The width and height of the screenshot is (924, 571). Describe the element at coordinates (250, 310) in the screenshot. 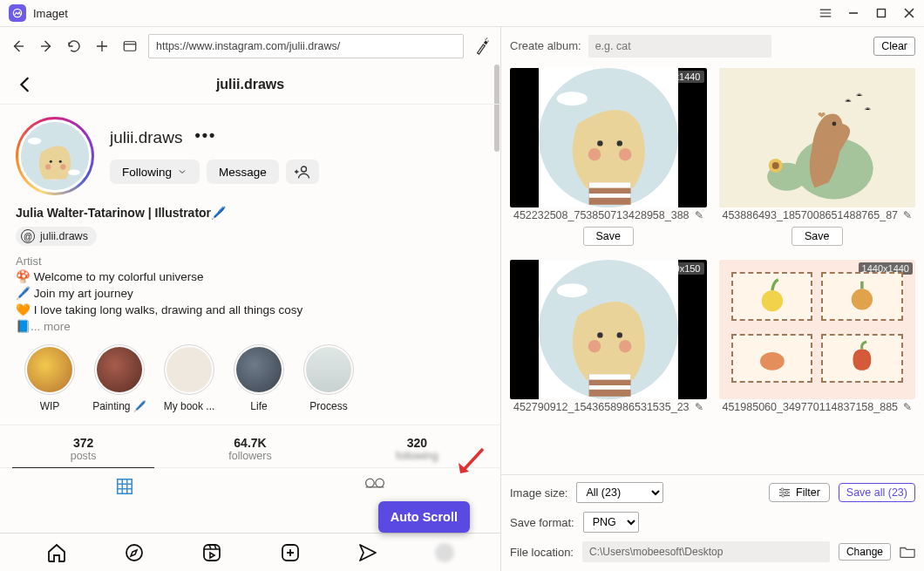

I see `bio-line: 🧡 I love taking long walks, drawing and …` at that location.